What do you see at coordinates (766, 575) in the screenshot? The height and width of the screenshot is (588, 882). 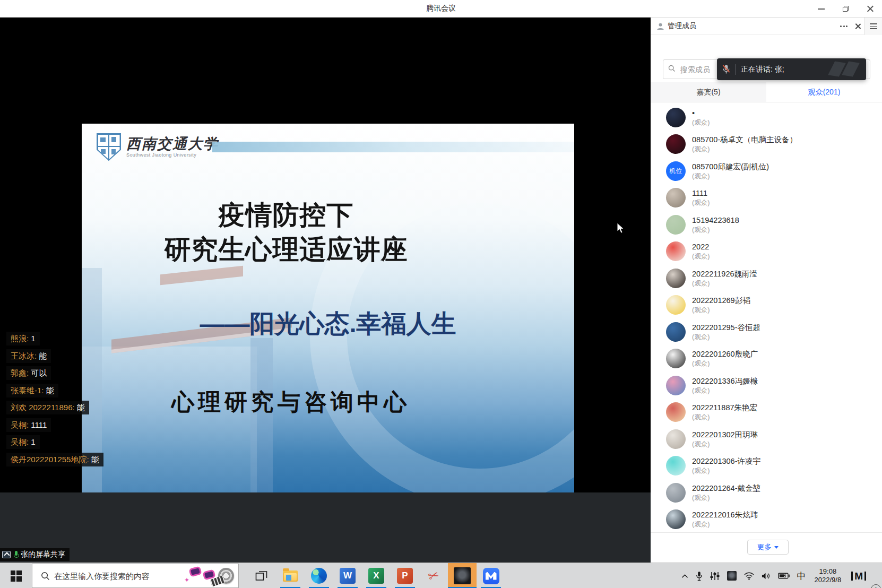 I see `tray-volume` at bounding box center [766, 575].